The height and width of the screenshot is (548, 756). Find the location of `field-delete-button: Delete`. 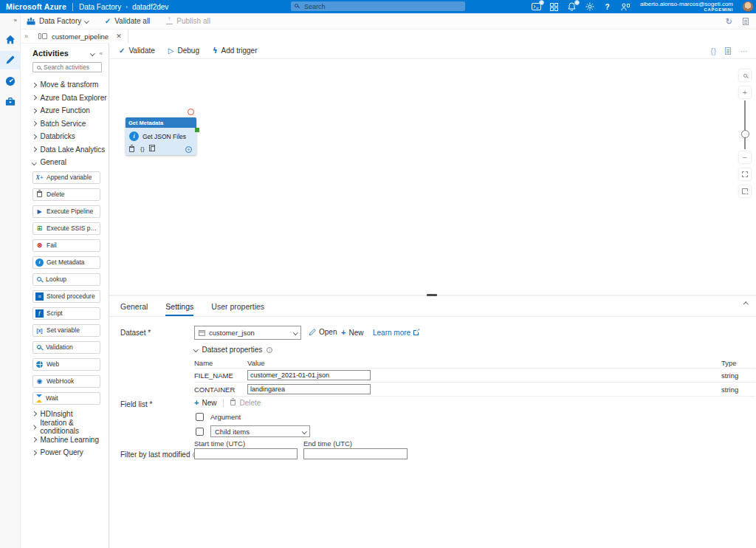

field-delete-button: Delete is located at coordinates (245, 403).